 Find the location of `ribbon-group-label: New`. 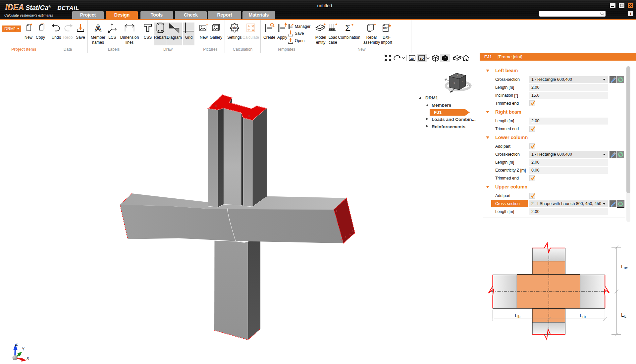

ribbon-group-label: New is located at coordinates (362, 49).